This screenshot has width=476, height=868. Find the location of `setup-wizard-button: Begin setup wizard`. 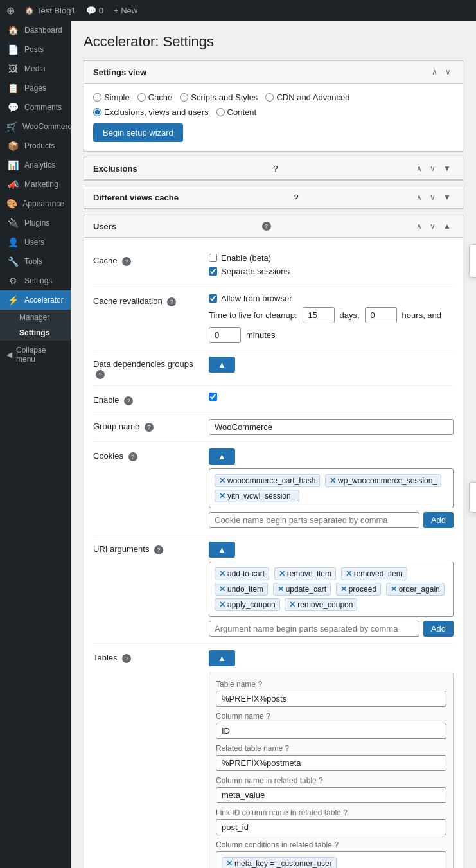

setup-wizard-button: Begin setup wizard is located at coordinates (138, 132).